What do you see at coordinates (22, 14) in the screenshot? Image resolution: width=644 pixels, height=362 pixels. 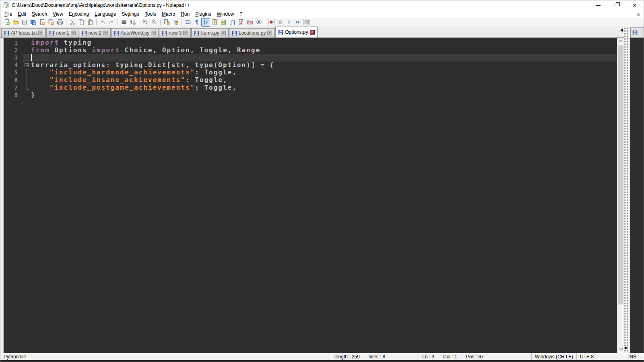 I see `menu-edit: Edit` at bounding box center [22, 14].